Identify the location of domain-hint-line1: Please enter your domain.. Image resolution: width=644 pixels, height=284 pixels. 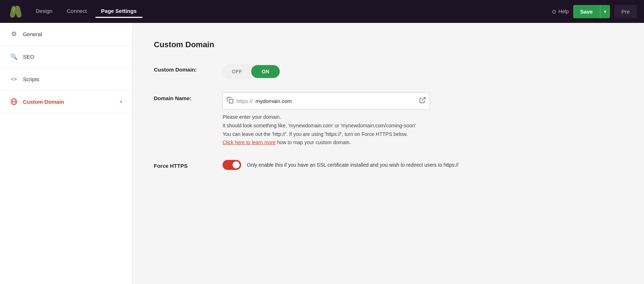
(384, 117).